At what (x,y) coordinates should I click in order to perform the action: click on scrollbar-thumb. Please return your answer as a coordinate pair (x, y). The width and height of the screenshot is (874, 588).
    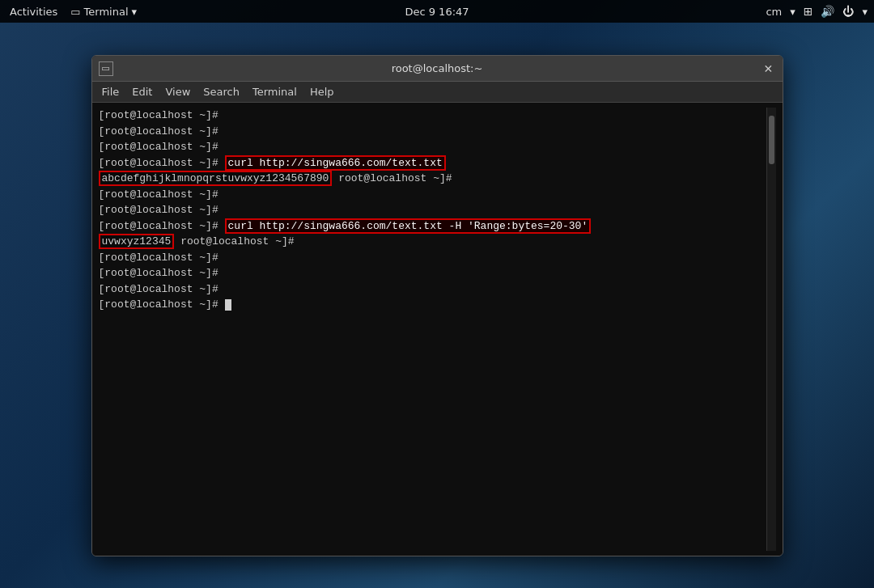
    Looking at the image, I should click on (772, 140).